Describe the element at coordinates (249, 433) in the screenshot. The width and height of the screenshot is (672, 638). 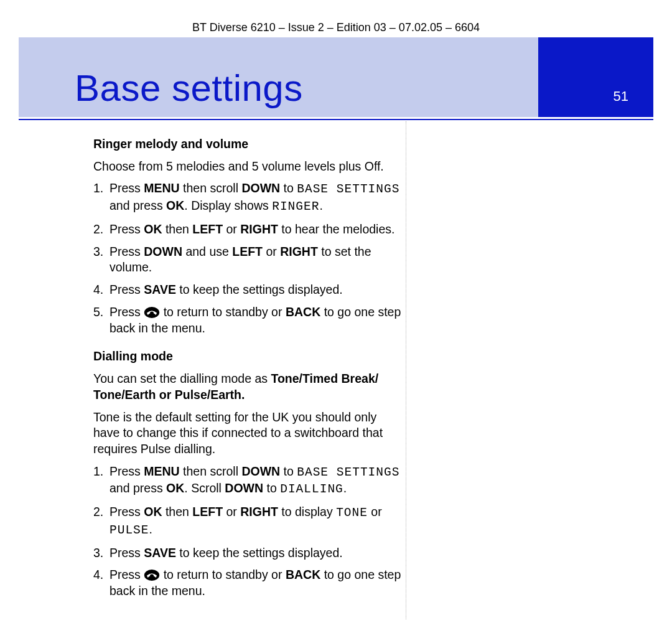
I see `section-note: Tone is the default setting for the UK y…` at that location.